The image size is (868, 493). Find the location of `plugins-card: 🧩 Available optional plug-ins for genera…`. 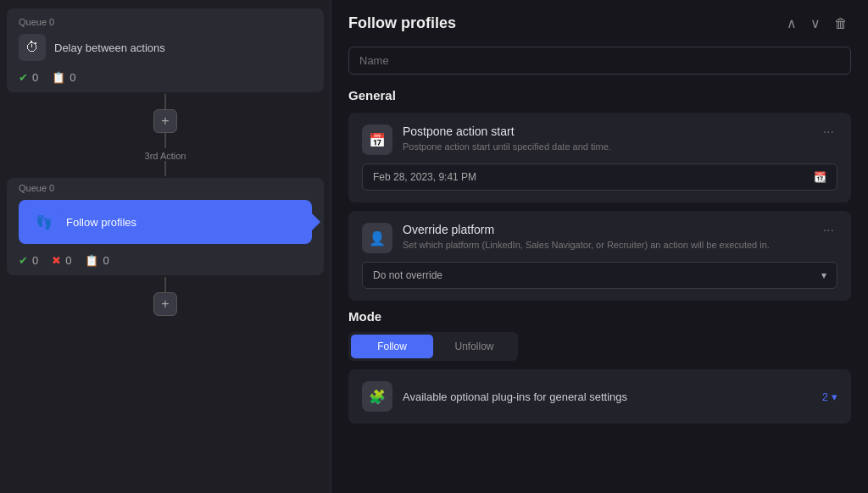

plugins-card: 🧩 Available optional plug-ins for genera… is located at coordinates (600, 396).